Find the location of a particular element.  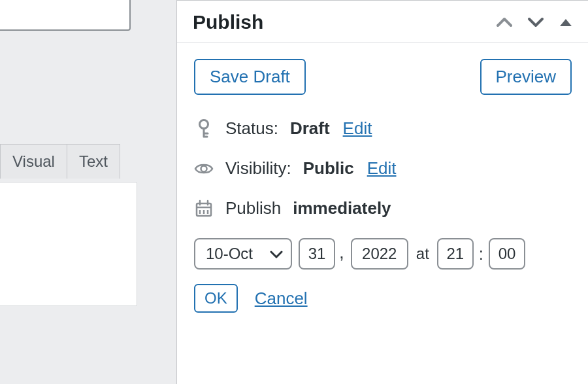

publish-panel-header: Publish is located at coordinates (383, 22).